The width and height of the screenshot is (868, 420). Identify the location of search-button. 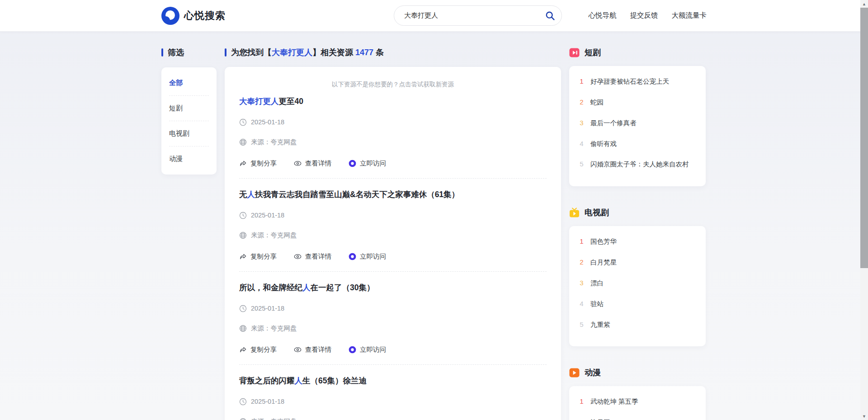
(550, 16).